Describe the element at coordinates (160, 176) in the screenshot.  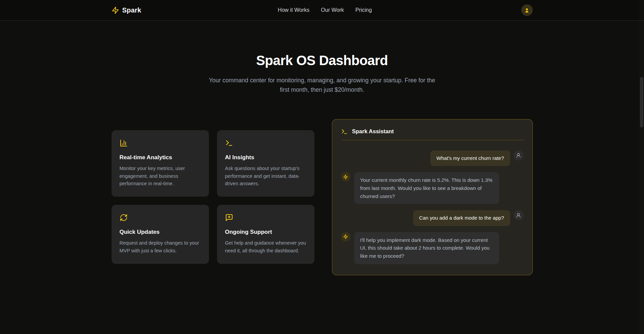
I see `feature-description: Monitor your key metrics, user engagemen…` at that location.